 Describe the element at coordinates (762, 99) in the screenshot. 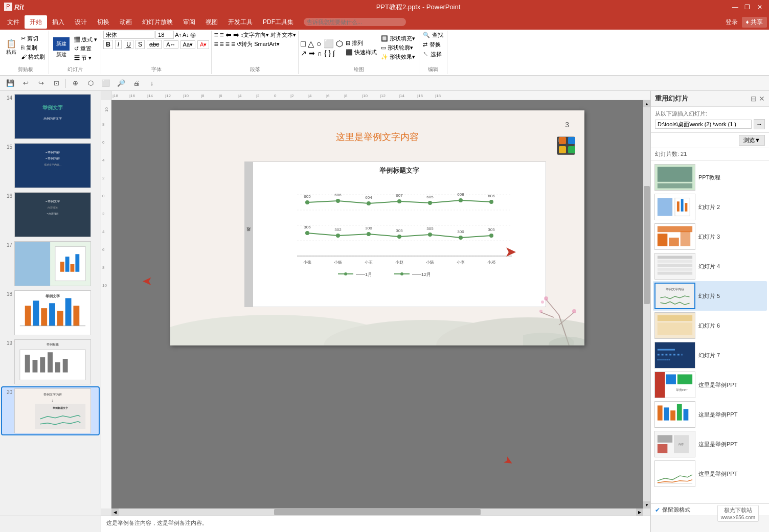

I see `right-panel-close: ✕` at that location.